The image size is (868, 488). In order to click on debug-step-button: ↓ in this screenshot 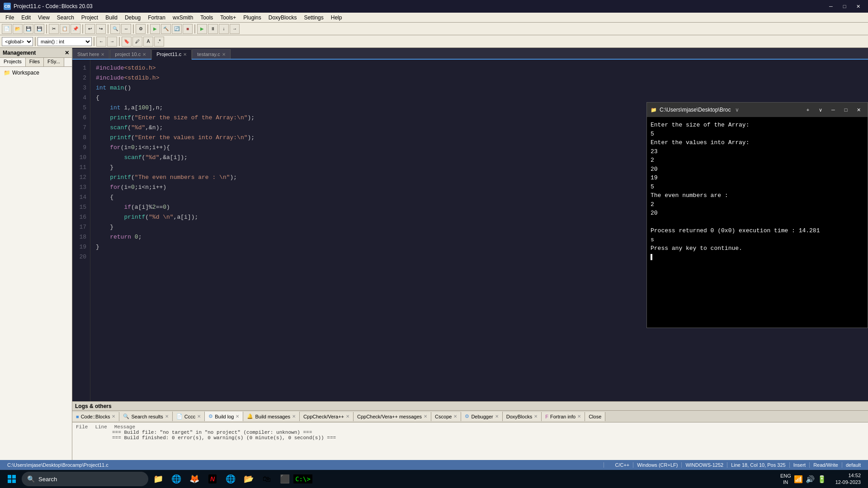, I will do `click(224, 29)`.